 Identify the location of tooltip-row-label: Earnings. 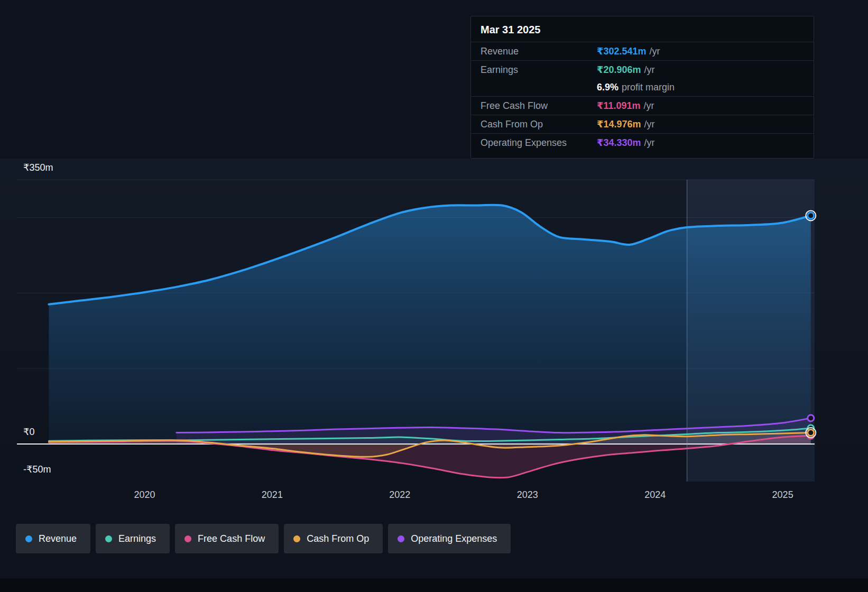
(539, 70).